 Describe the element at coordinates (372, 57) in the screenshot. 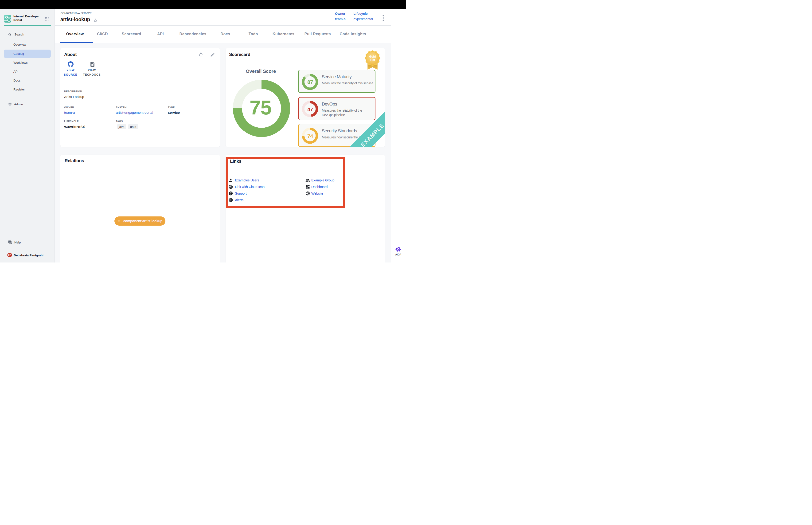

I see `svg-text: Gold` at that location.